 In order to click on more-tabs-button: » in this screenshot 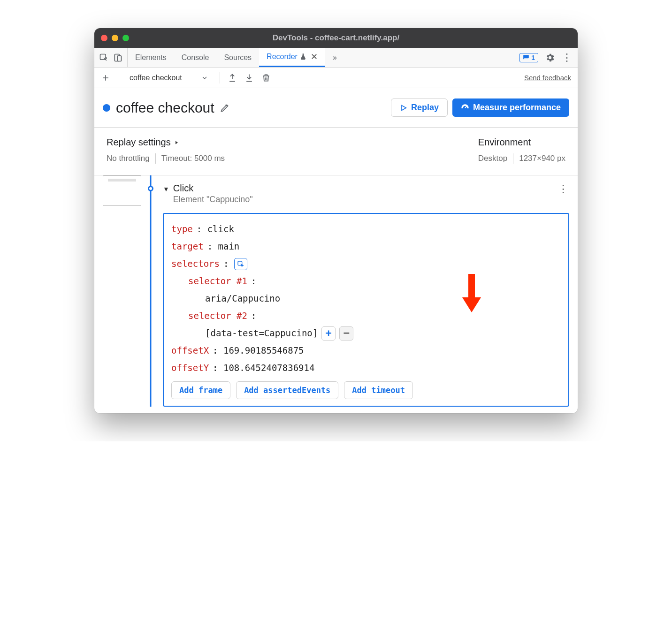, I will do `click(335, 57)`.